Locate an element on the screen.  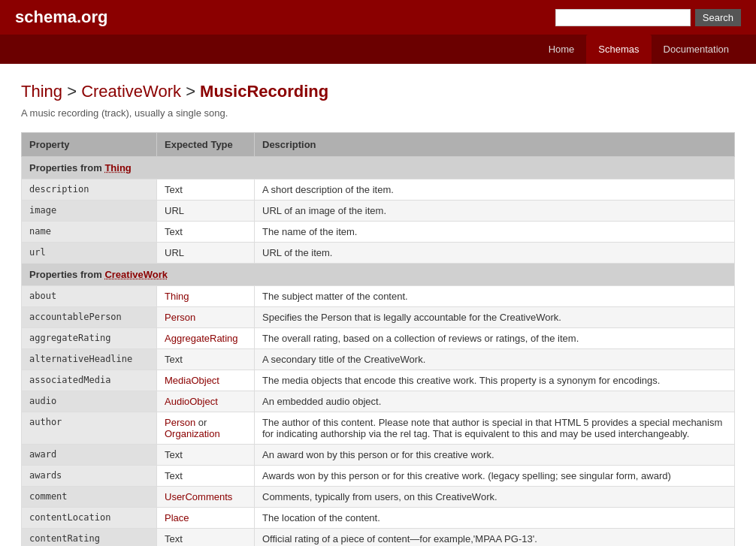
nav-home: Home is located at coordinates (562, 50).